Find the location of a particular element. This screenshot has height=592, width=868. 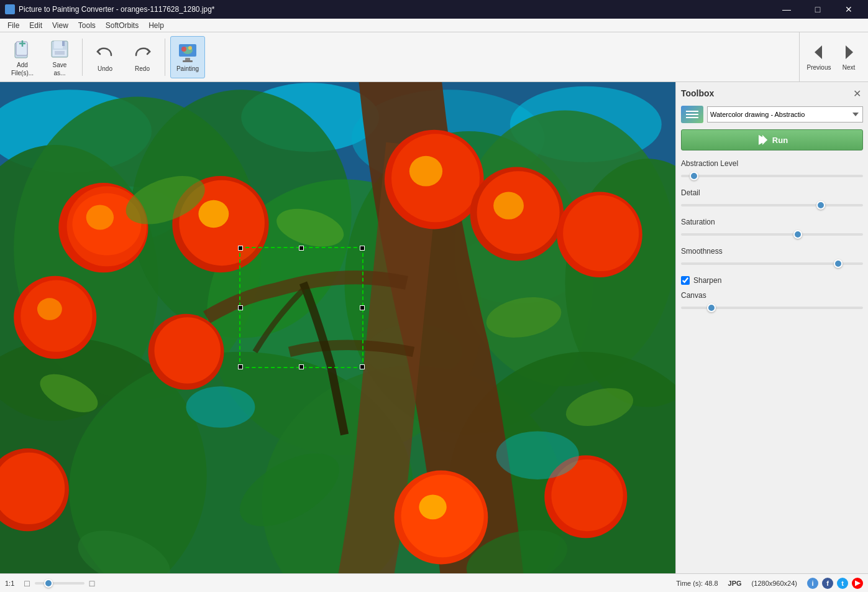

abstraction-level-label: Abstraction Level is located at coordinates (772, 164).